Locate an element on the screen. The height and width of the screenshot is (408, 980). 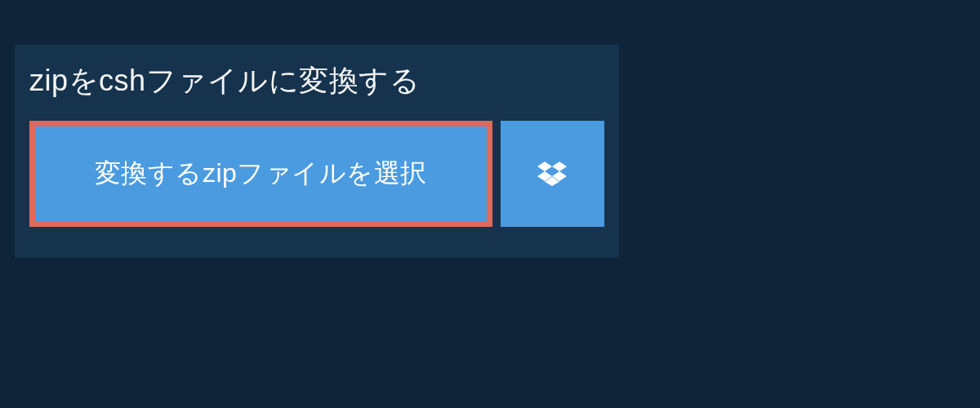
dropbox-icon is located at coordinates (552, 174).